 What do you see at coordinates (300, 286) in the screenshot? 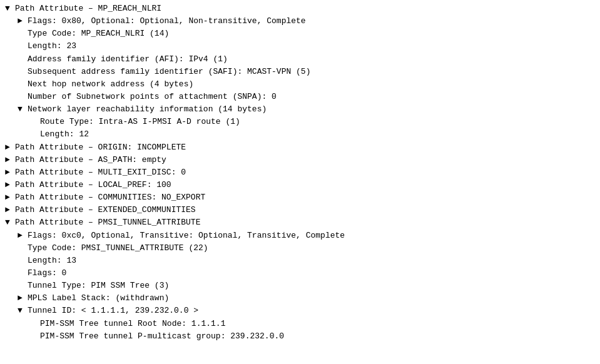
I see `tree-row: Tunnel Type: PIM SSM Tree (3)` at bounding box center [300, 286].